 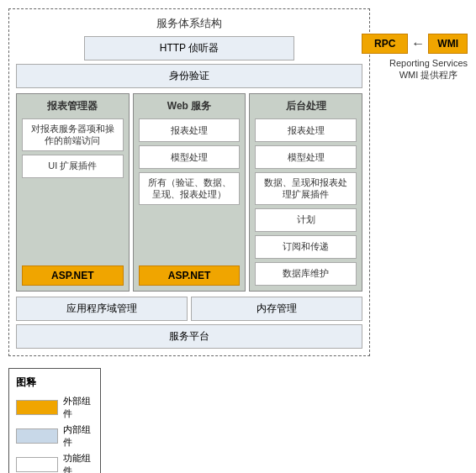 What do you see at coordinates (72, 276) in the screenshot?
I see `report-manager-aspnet: ASP.NET` at bounding box center [72, 276].